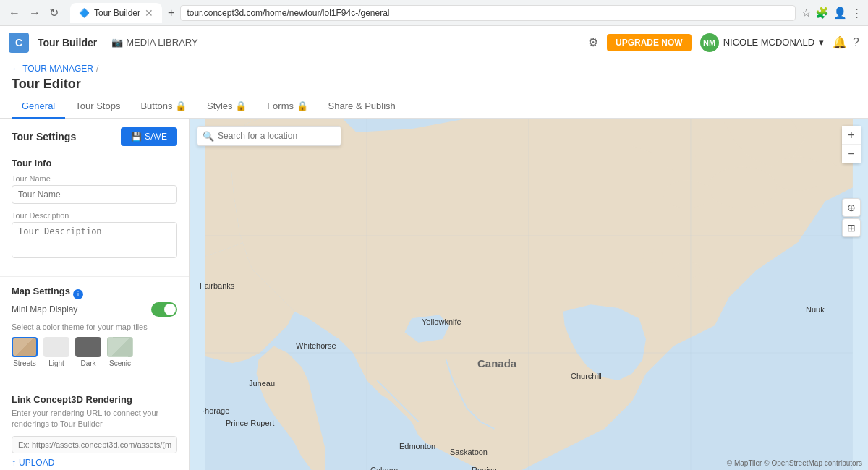 Image resolution: width=868 pixels, height=470 pixels. What do you see at coordinates (25, 352) in the screenshot?
I see `theme-streets: Streets` at bounding box center [25, 352].